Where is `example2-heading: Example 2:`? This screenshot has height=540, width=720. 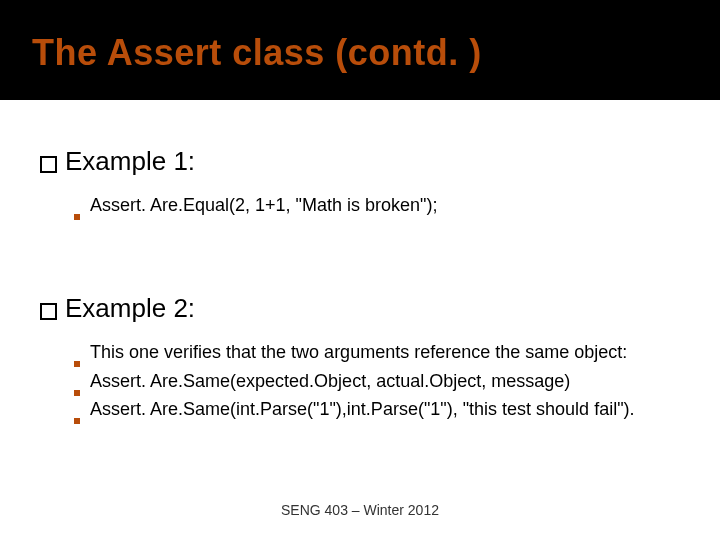 example2-heading: Example 2: is located at coordinates (360, 308).